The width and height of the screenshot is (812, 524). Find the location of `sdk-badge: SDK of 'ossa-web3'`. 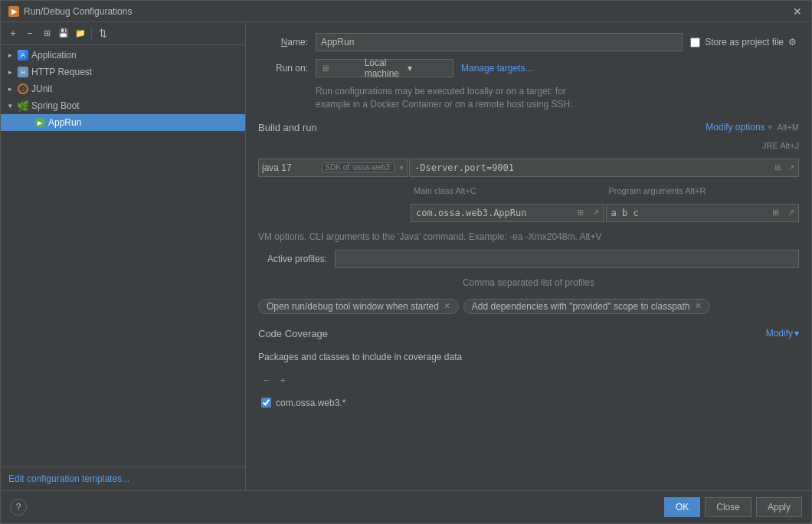

sdk-badge: SDK of 'ossa-web3' is located at coordinates (359, 167).